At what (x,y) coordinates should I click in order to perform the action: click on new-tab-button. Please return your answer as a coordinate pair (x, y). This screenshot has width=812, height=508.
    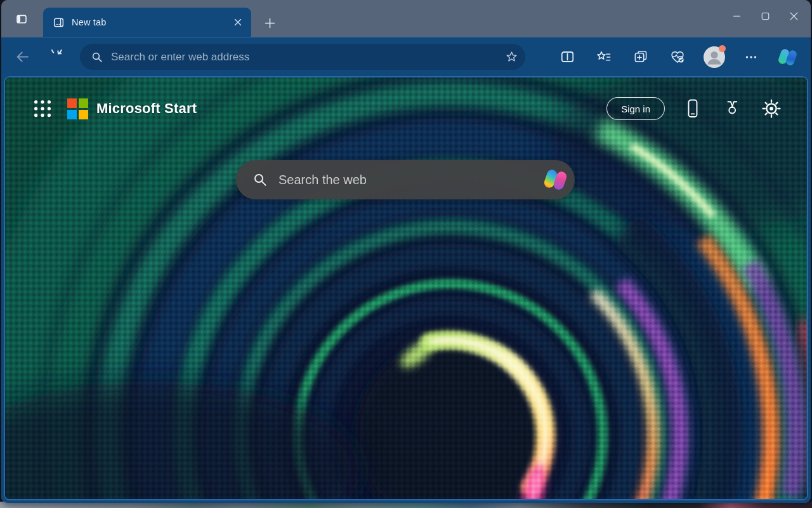
    Looking at the image, I should click on (270, 23).